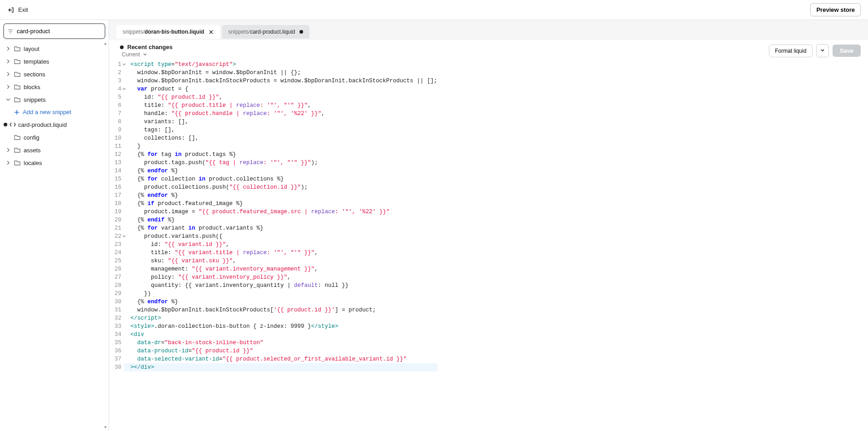  What do you see at coordinates (281, 351) in the screenshot?
I see `code-line: data-product-id="{{ product.id }}"` at bounding box center [281, 351].